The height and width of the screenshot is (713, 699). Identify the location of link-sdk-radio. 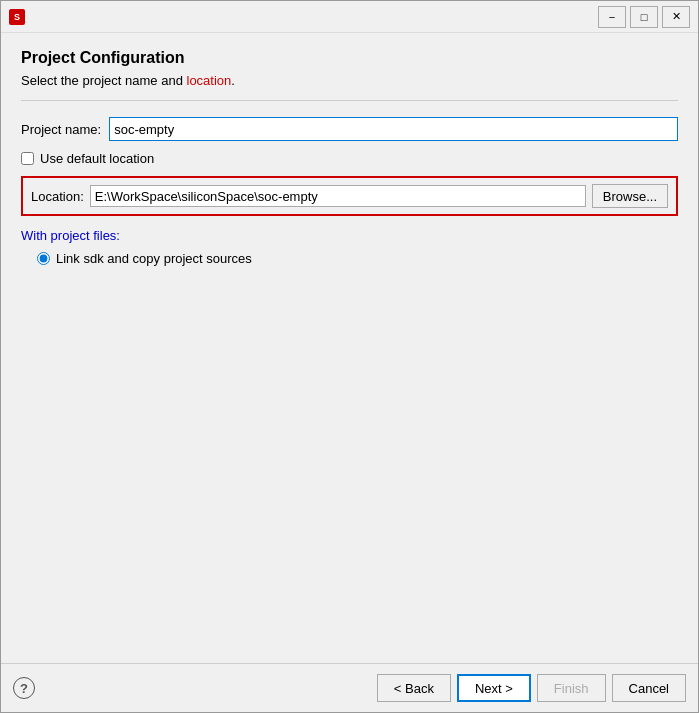
(44, 258).